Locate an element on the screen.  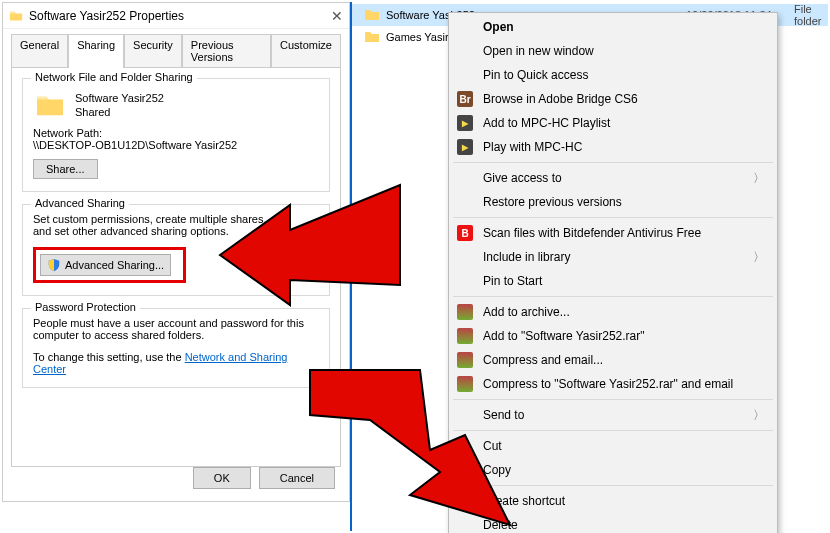
network-path-label: Network Path: is located at coordinates (176, 133).